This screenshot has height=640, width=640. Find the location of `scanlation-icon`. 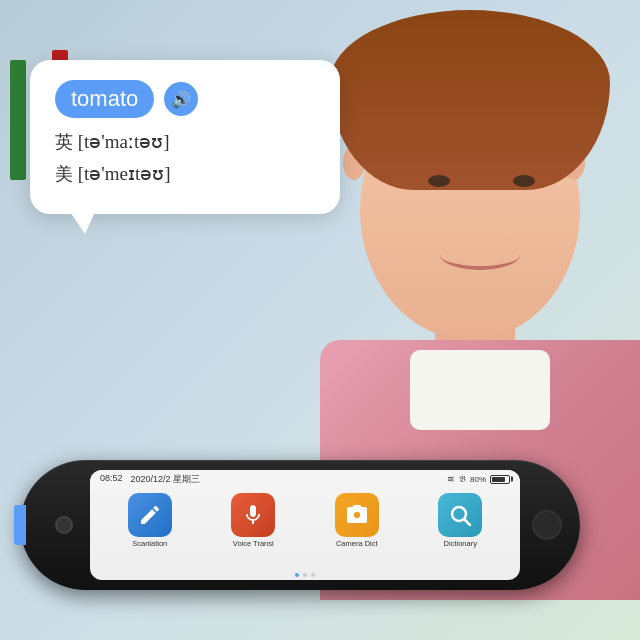

scanlation-icon is located at coordinates (150, 515).